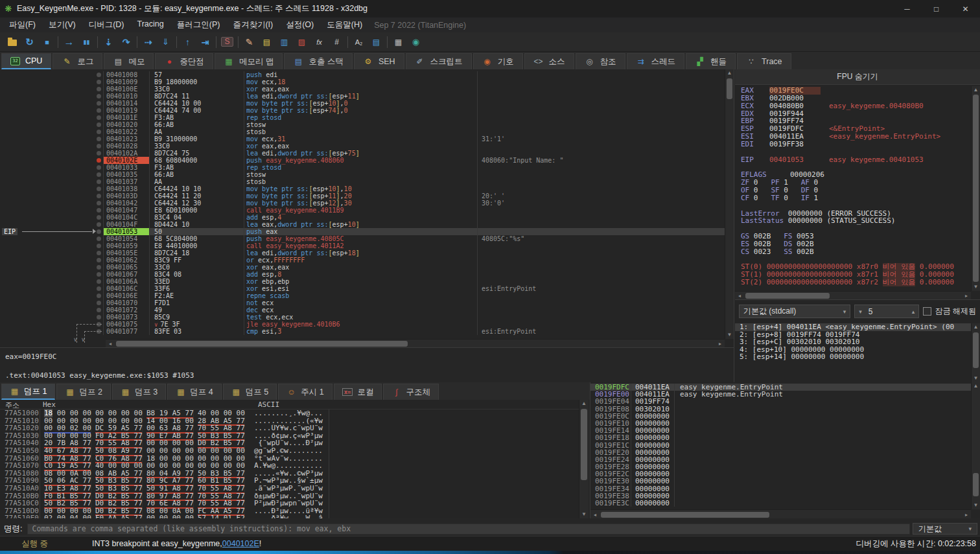 This screenshot has height=554, width=980. Describe the element at coordinates (20, 489) in the screenshot. I see `dump-address: 77A510A0` at that location.